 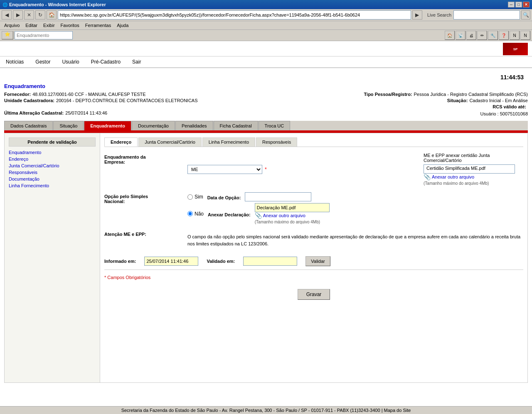 I want to click on sidebar-link-enquadramento: Enquadramento, so click(x=52, y=152).